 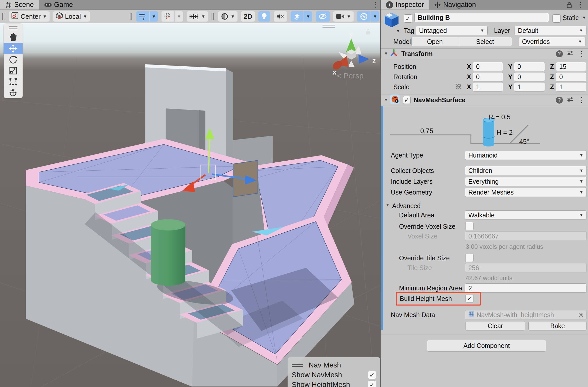 What do you see at coordinates (143, 16) in the screenshot?
I see `grid-visibility-button: Y` at bounding box center [143, 16].